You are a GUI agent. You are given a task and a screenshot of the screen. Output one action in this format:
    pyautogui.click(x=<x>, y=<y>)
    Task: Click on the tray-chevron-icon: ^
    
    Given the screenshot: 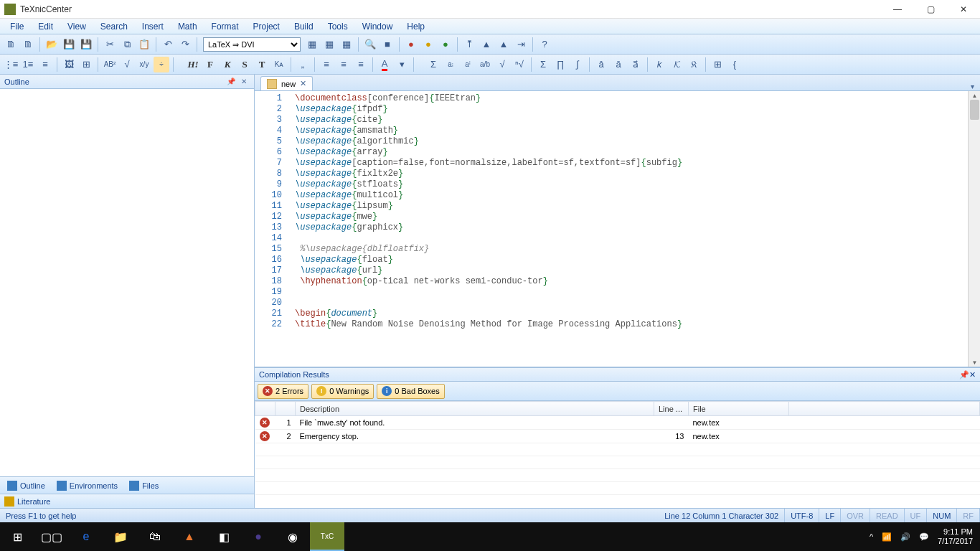 What is the action you would take?
    pyautogui.click(x=871, y=537)
    